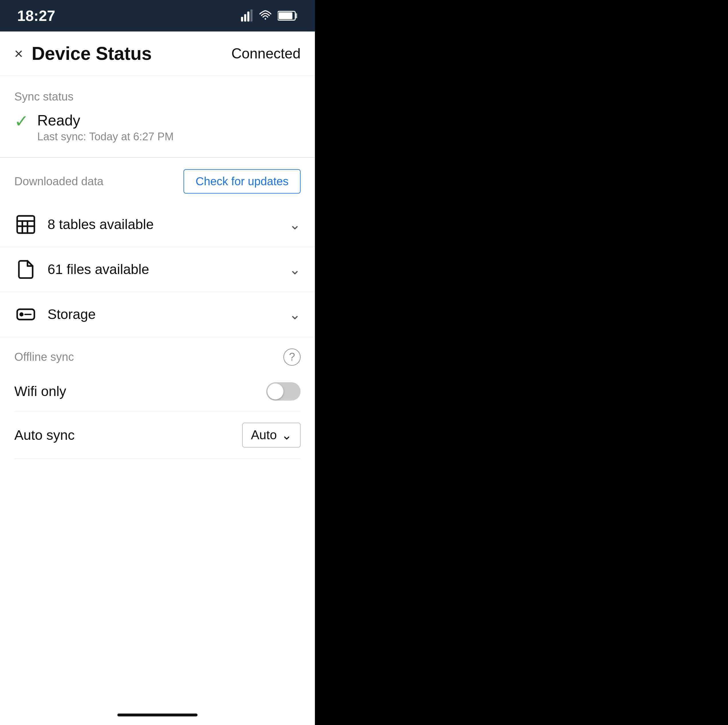  I want to click on sync-status-row: ✓ Ready Last sync: Today at 6:27 PM, so click(158, 134).